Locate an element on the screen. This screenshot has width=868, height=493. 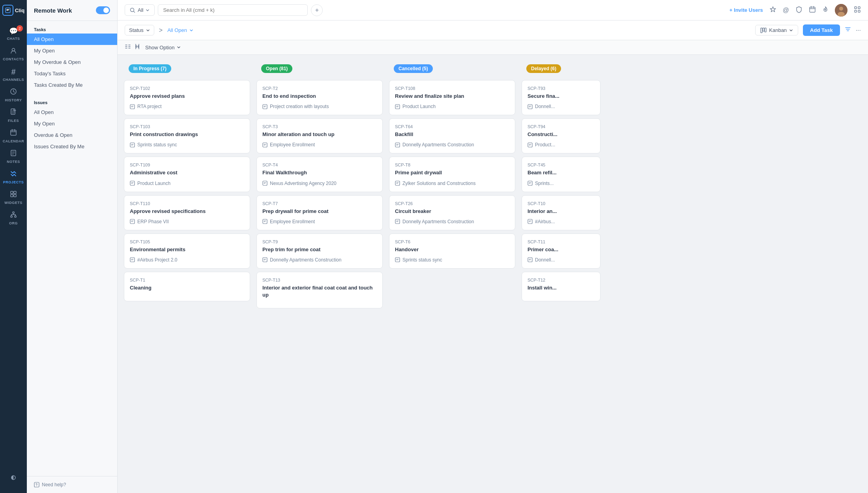
task-card: SCP-T93Secure fina...Donnell... is located at coordinates (561, 98).